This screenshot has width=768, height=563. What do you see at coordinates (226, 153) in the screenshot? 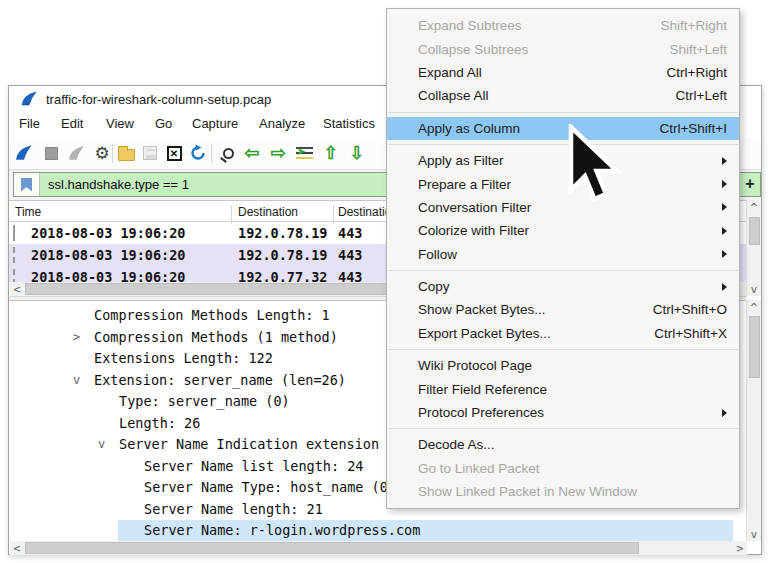
I see `find-packet-icon` at bounding box center [226, 153].